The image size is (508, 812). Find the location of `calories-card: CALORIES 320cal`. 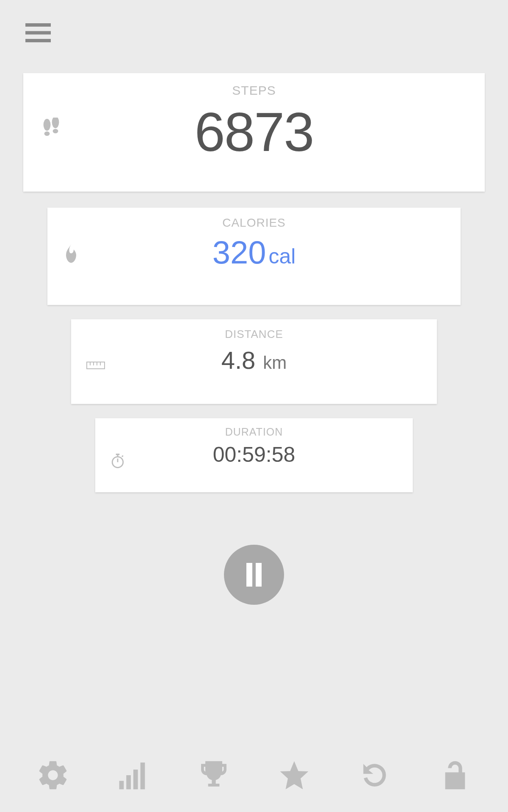

calories-card: CALORIES 320cal is located at coordinates (254, 256).